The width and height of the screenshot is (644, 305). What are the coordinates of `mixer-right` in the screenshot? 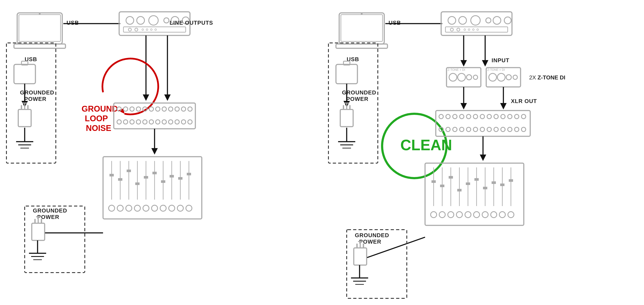 It's located at (474, 194).